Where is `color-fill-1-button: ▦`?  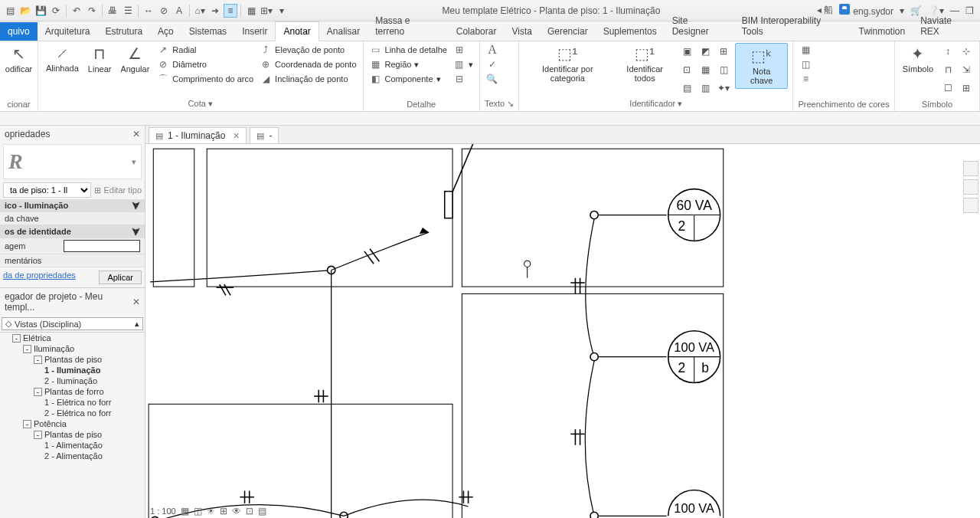 color-fill-1-button: ▦ is located at coordinates (805, 50).